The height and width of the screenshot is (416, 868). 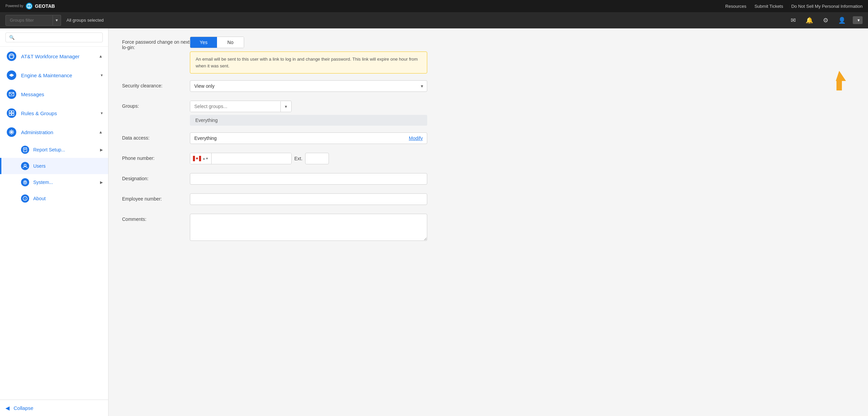 I want to click on data-access-control: Everything Modify, so click(x=309, y=138).